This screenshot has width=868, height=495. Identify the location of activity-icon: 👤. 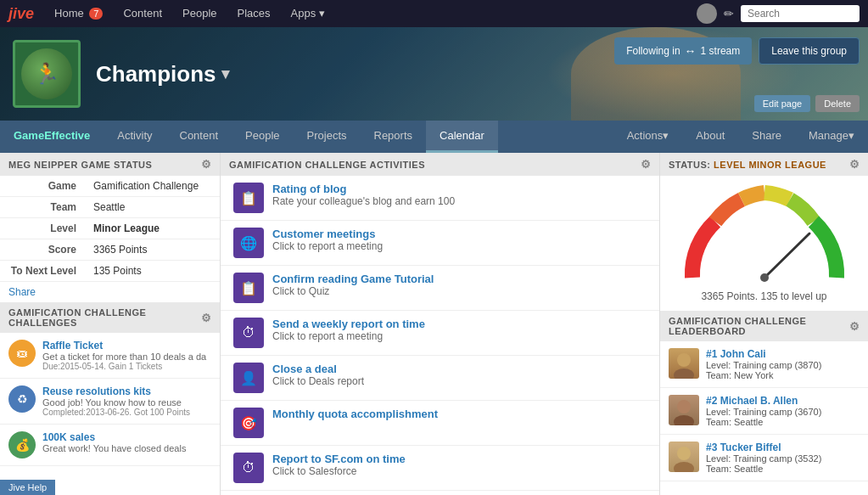
(249, 378).